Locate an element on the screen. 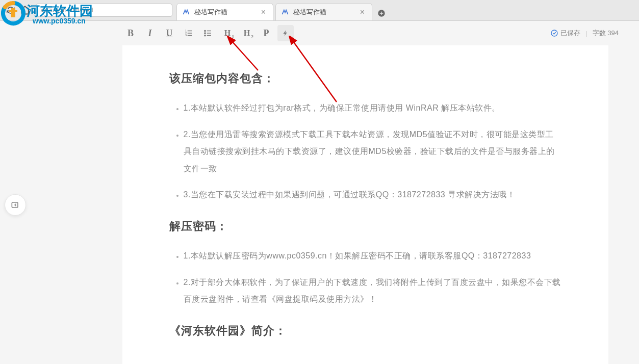 The width and height of the screenshot is (639, 364). section-heading: 解压密码： is located at coordinates (366, 226).